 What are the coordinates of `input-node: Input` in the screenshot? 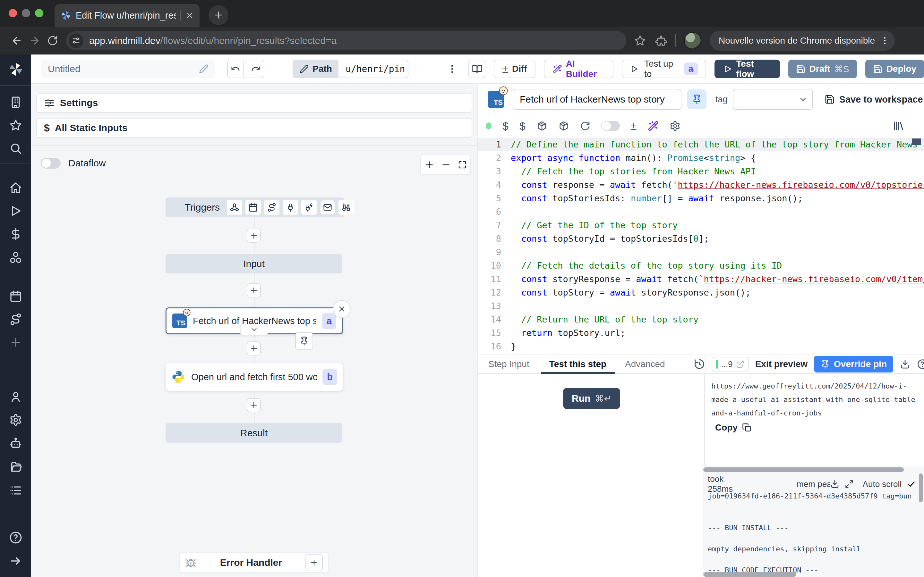 It's located at (254, 264).